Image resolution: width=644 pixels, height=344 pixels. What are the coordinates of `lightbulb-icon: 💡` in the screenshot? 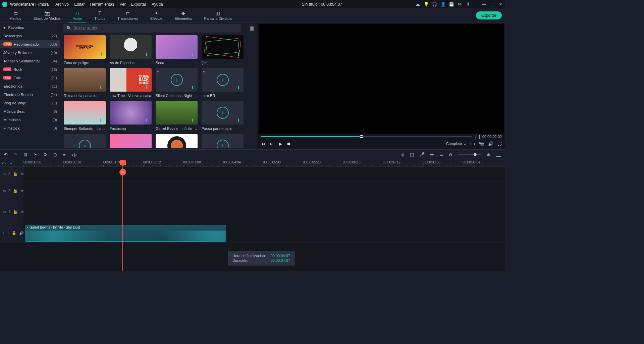 It's located at (426, 4).